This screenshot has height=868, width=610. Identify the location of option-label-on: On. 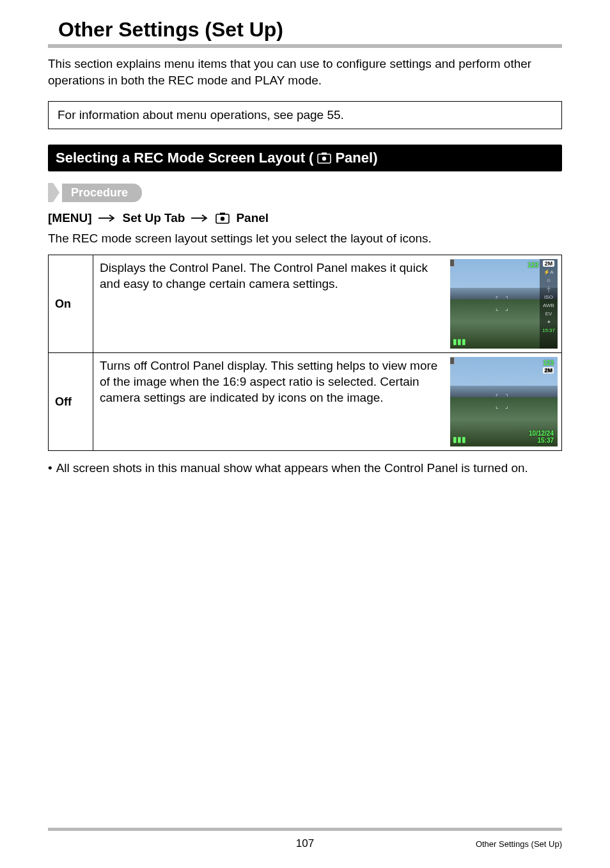
(71, 304).